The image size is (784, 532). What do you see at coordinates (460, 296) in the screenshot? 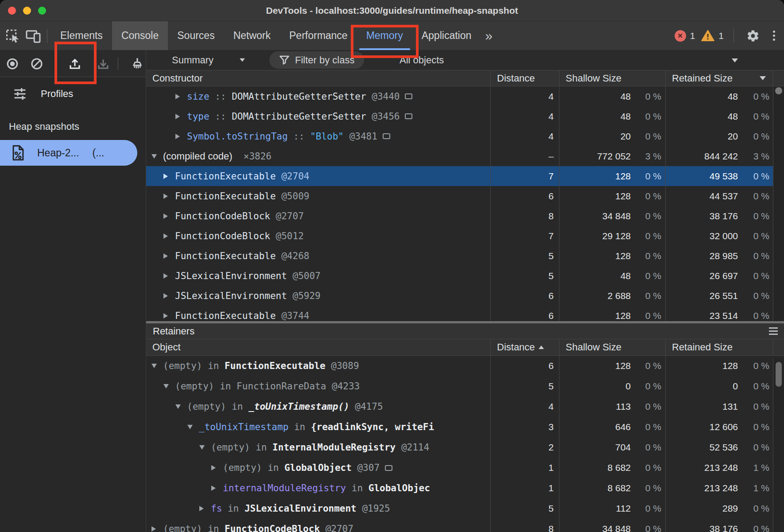
I see `heap-constructor-row: JSLexicalEnvironment @592962 6880 %26 55…` at bounding box center [460, 296].